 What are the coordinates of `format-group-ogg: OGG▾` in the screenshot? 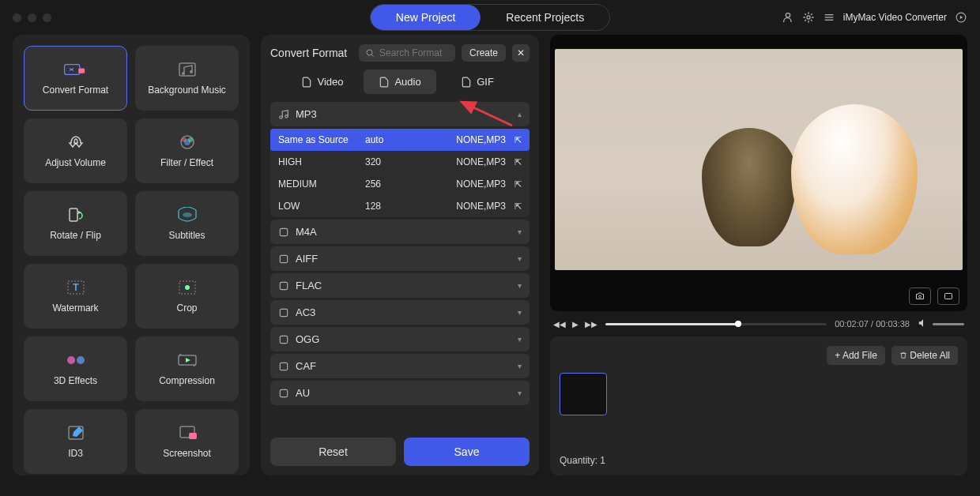 It's located at (400, 340).